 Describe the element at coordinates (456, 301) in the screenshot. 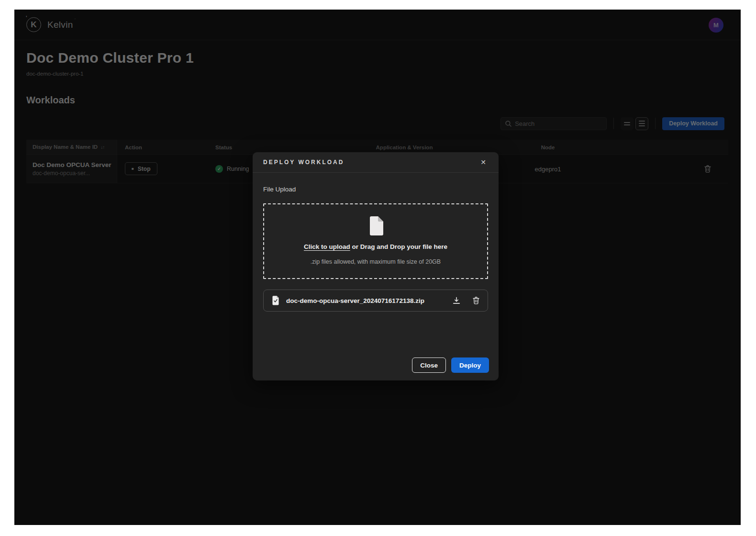

I see `download-icon` at that location.